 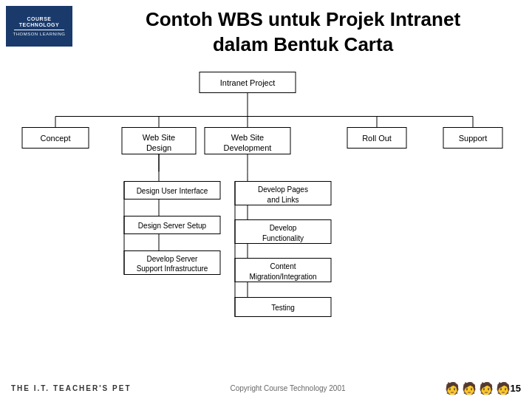 I want to click on svg-text: Roll Out, so click(x=377, y=138).